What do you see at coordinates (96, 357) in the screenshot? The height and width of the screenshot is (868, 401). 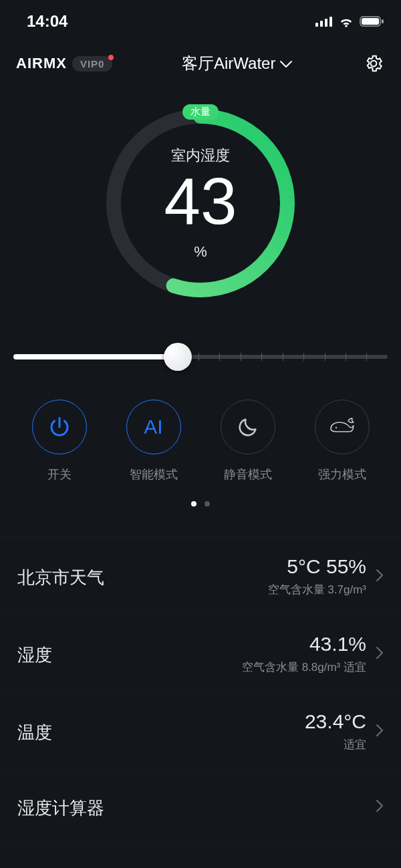 I see `slider-fill` at bounding box center [96, 357].